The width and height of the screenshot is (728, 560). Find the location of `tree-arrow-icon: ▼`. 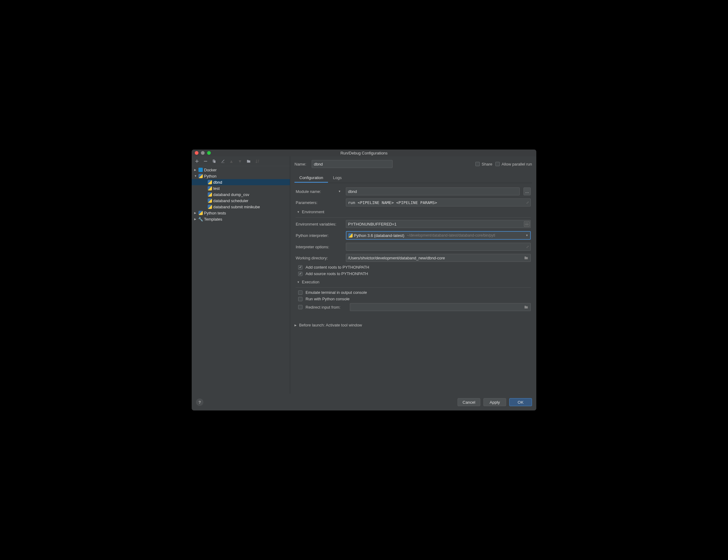

tree-arrow-icon: ▼ is located at coordinates (196, 176).